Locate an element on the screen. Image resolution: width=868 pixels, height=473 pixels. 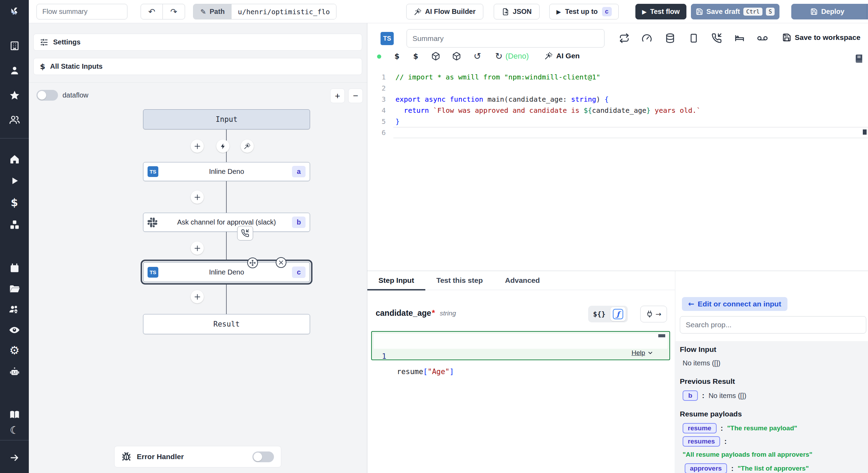
package-cube-icon is located at coordinates (436, 57).